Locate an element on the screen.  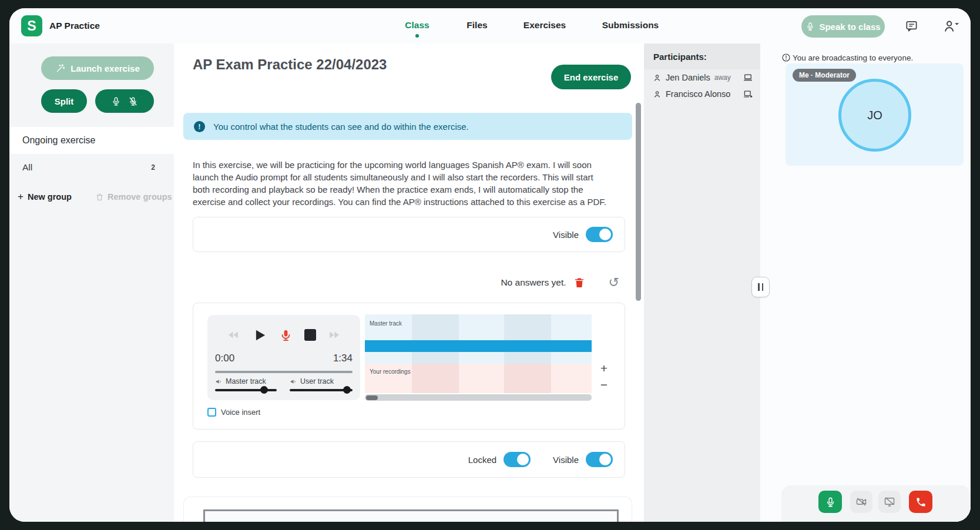
ongoing-exercise-section: Ongoing exercise is located at coordinates (92, 140).